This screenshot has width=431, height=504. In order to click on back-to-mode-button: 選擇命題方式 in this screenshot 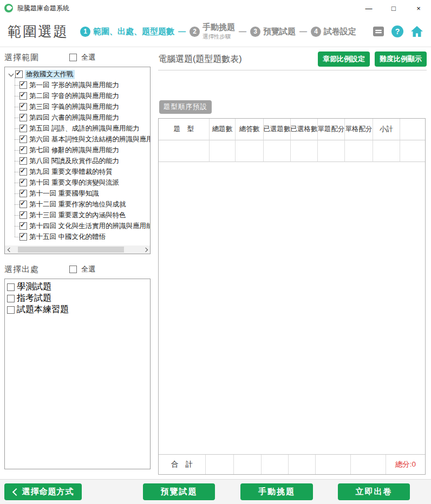, I will do `click(43, 492)`.